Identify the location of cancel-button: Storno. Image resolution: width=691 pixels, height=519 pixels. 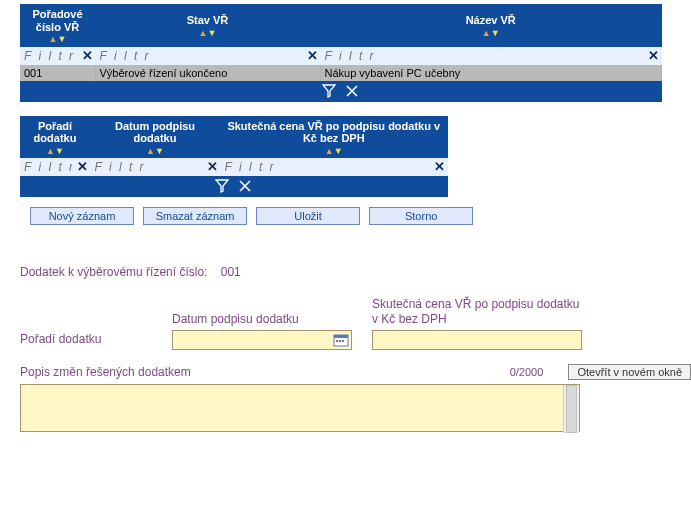
(421, 216).